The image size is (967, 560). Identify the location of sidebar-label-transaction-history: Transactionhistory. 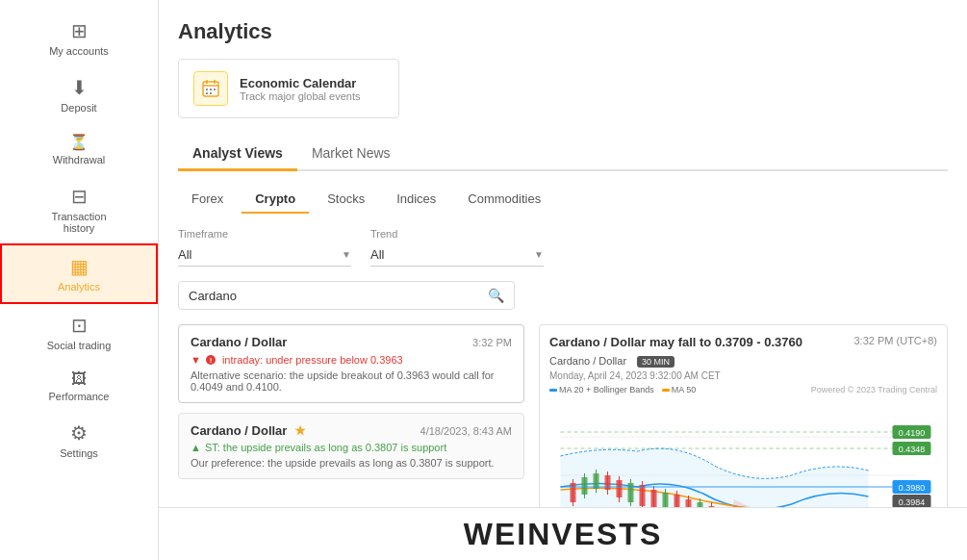
(79, 222).